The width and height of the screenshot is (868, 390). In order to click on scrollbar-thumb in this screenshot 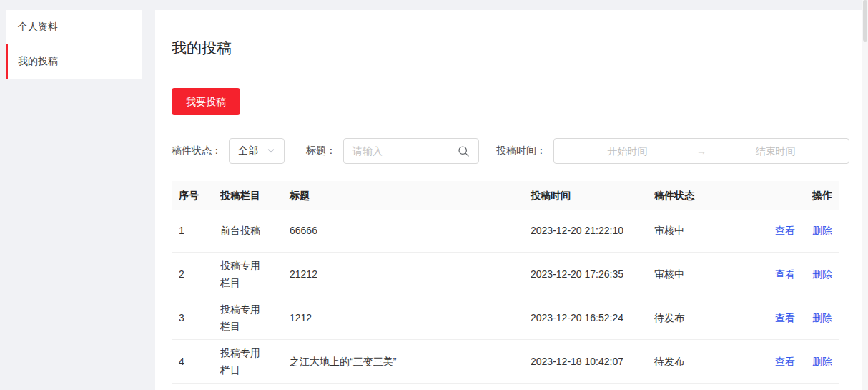, I will do `click(865, 21)`.